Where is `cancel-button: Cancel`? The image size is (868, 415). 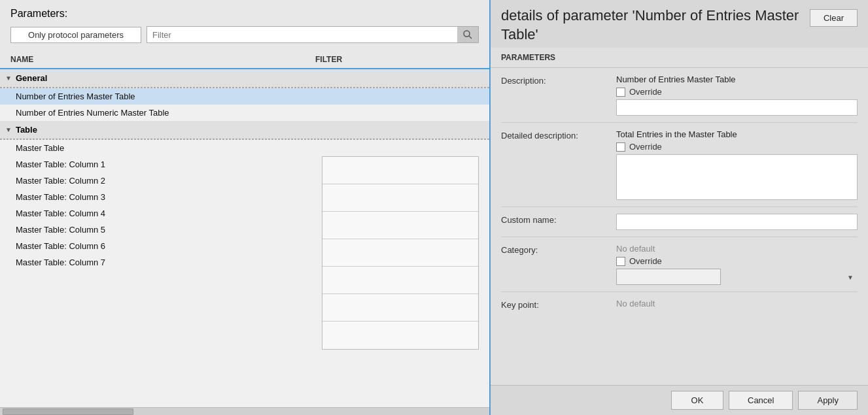 cancel-button: Cancel is located at coordinates (761, 400).